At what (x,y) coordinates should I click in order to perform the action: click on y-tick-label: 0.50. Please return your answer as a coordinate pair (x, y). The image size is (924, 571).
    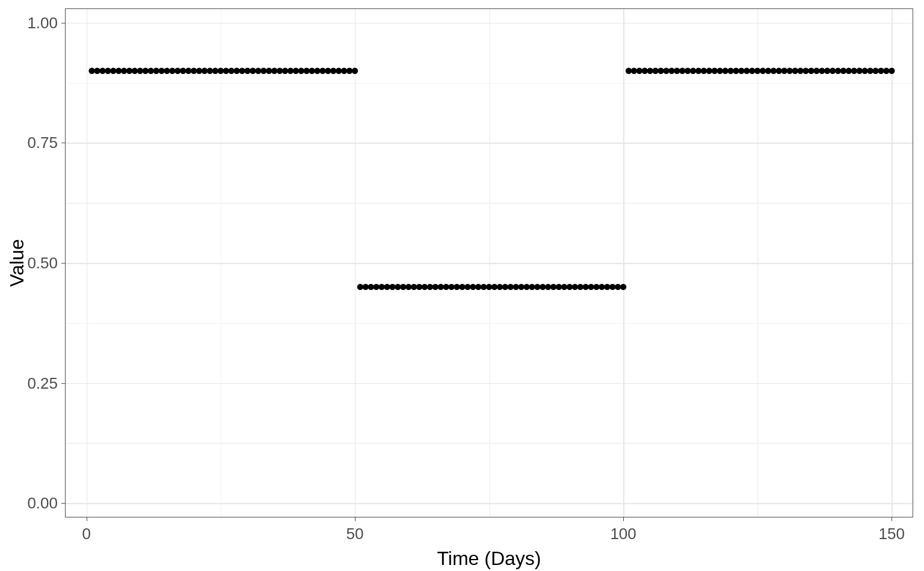
    Looking at the image, I should click on (42, 264).